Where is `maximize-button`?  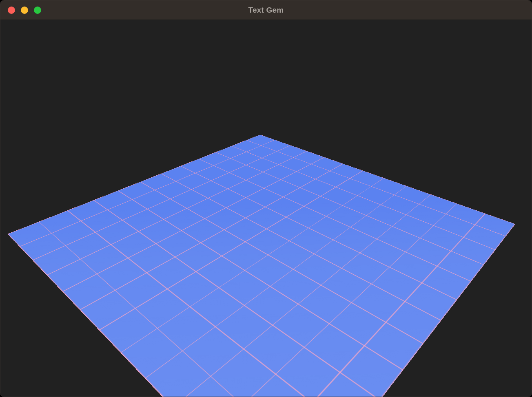 maximize-button is located at coordinates (38, 10).